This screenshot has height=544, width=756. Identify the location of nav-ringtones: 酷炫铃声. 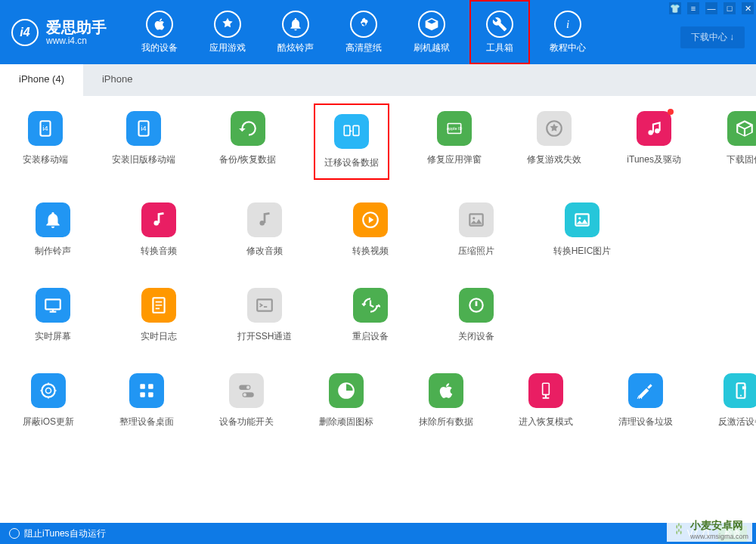
(296, 32).